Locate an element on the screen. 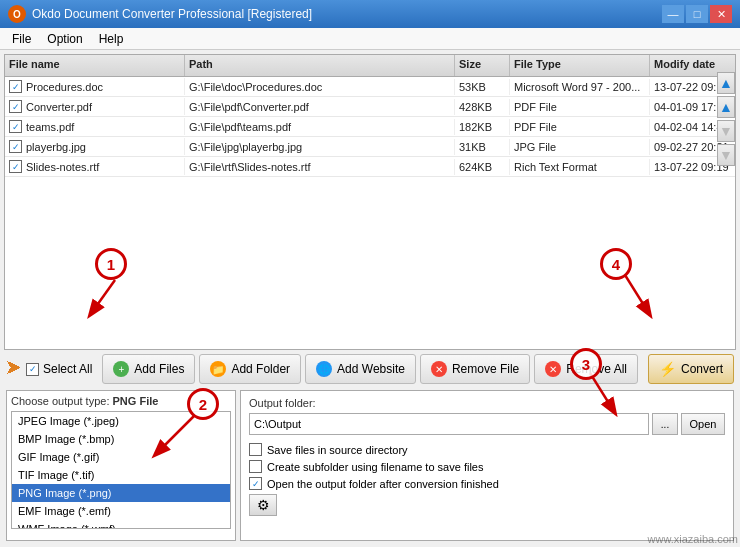  scroll-bottom-button: ▼ is located at coordinates (726, 155).